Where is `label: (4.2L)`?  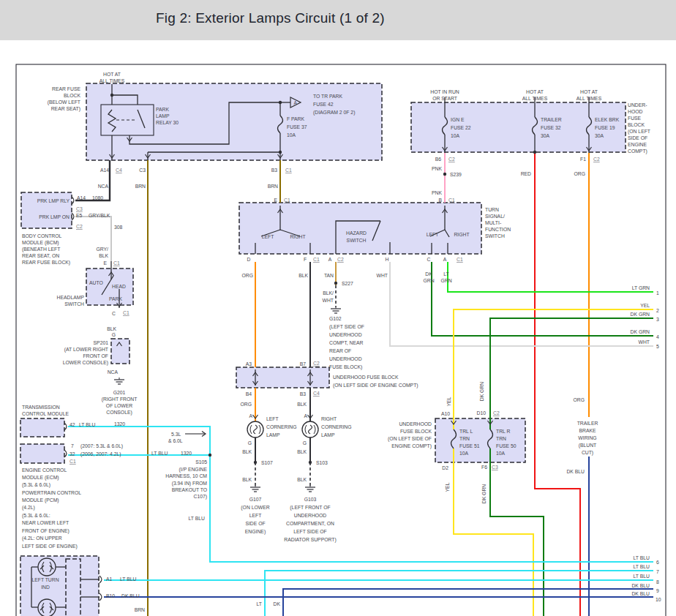 label: (4.2L) is located at coordinates (29, 508).